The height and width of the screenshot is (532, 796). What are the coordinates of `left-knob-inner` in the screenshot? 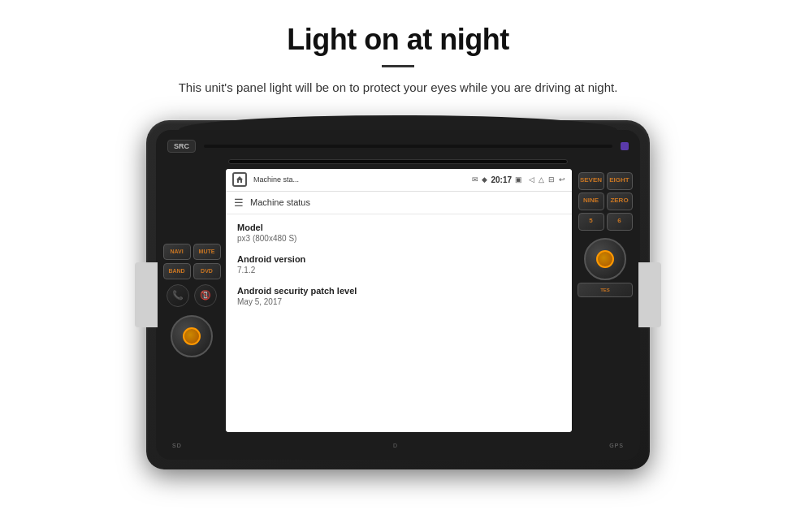 It's located at (192, 336).